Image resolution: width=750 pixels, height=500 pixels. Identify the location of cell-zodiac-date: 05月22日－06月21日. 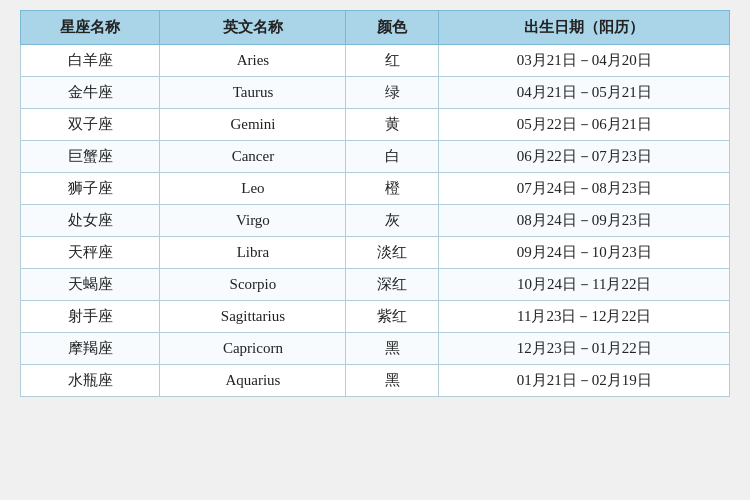
(584, 125).